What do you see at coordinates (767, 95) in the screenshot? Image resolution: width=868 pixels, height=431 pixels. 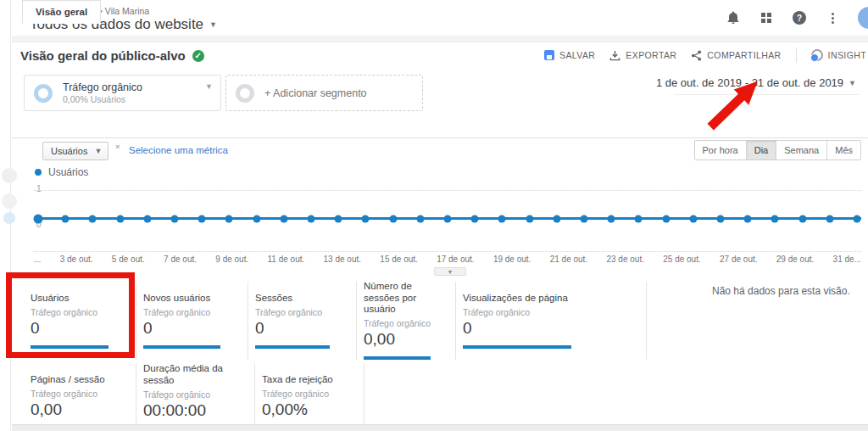 I see `date-range-underline` at bounding box center [767, 95].